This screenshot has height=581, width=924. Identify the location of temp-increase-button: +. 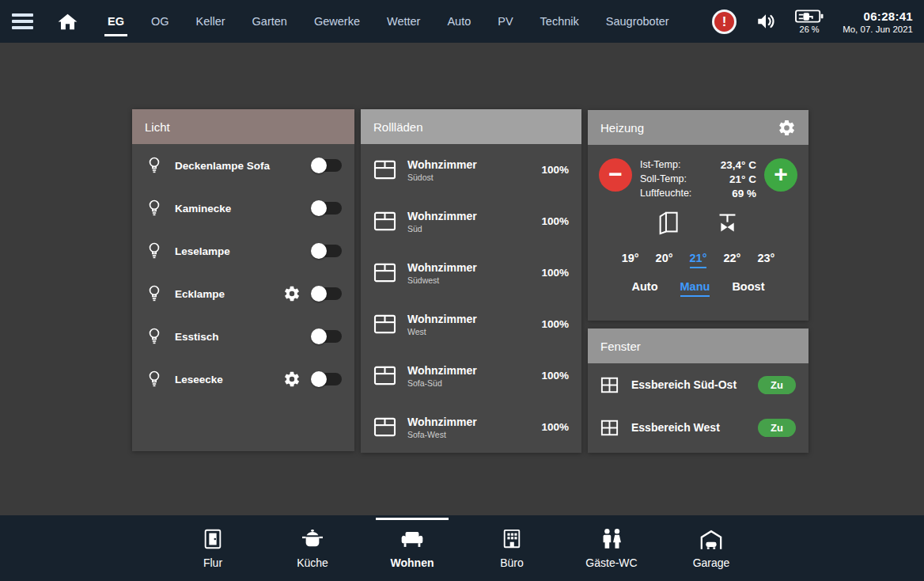
(781, 175).